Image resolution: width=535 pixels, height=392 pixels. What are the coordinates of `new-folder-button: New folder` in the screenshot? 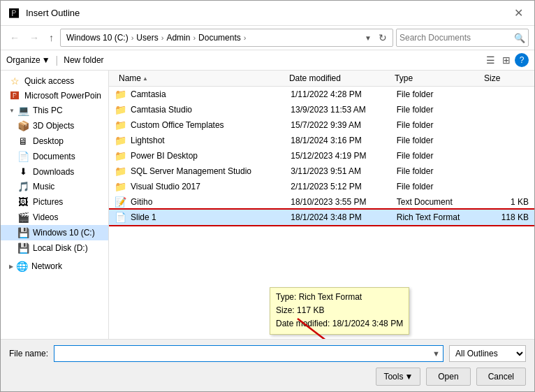 It's located at (84, 60).